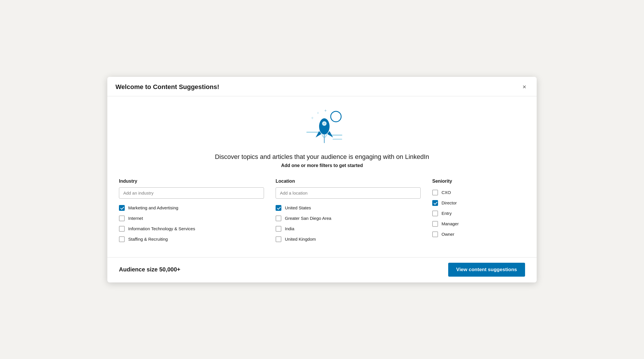  What do you see at coordinates (191, 212) in the screenshot?
I see `industry-column: Industry Marketing and Advertising Inter…` at bounding box center [191, 212].